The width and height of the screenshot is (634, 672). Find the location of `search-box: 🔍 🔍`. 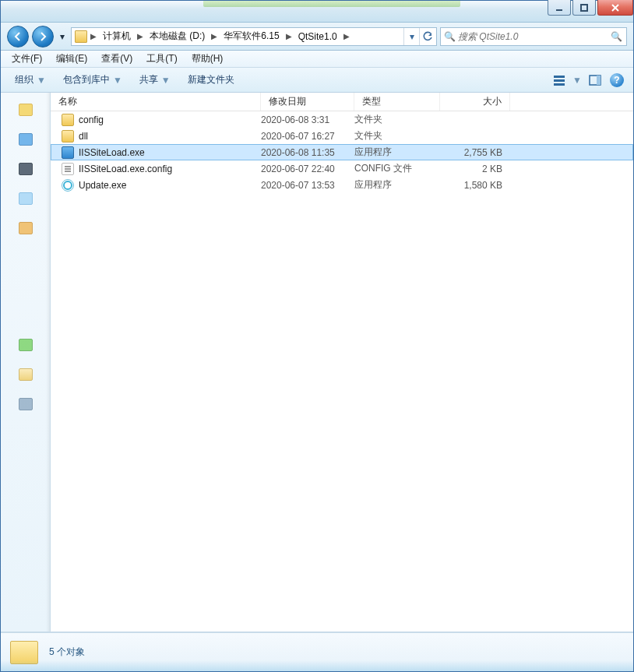

search-box: 🔍 🔍 is located at coordinates (534, 37).